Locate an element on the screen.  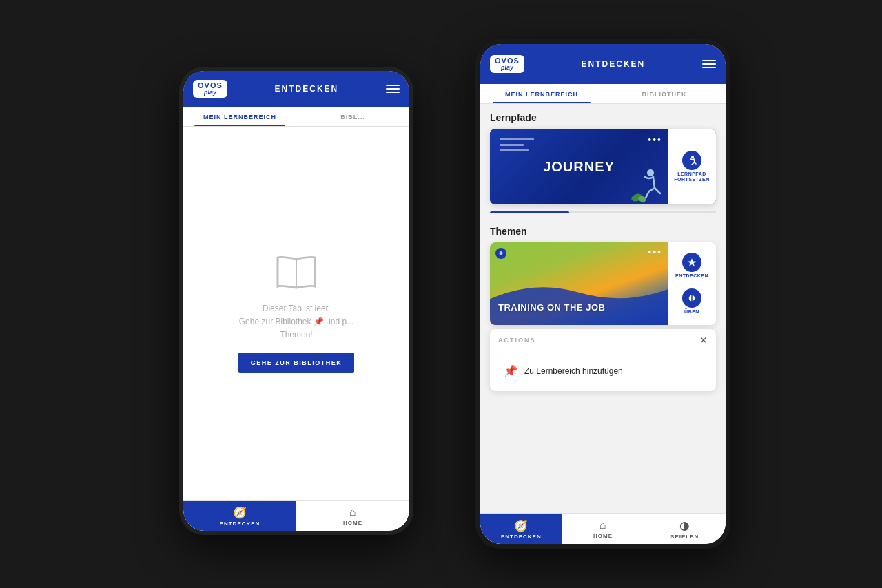
actions-header-label: ACTIONS is located at coordinates (517, 340).